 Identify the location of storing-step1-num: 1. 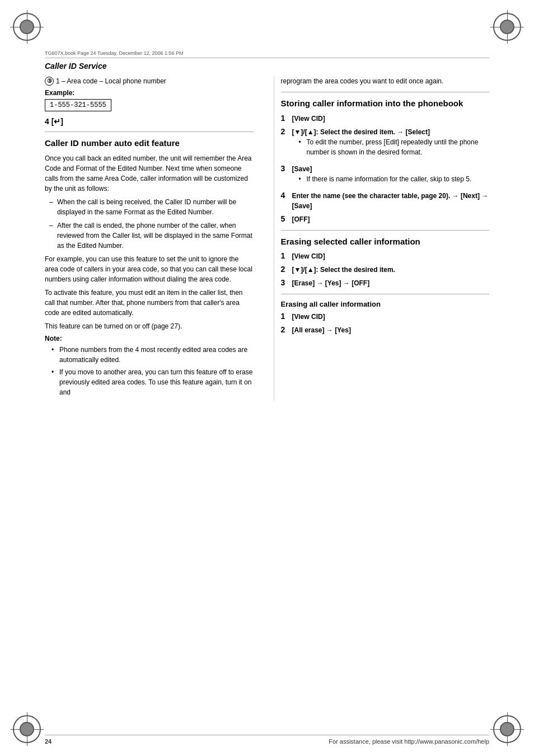
(285, 118).